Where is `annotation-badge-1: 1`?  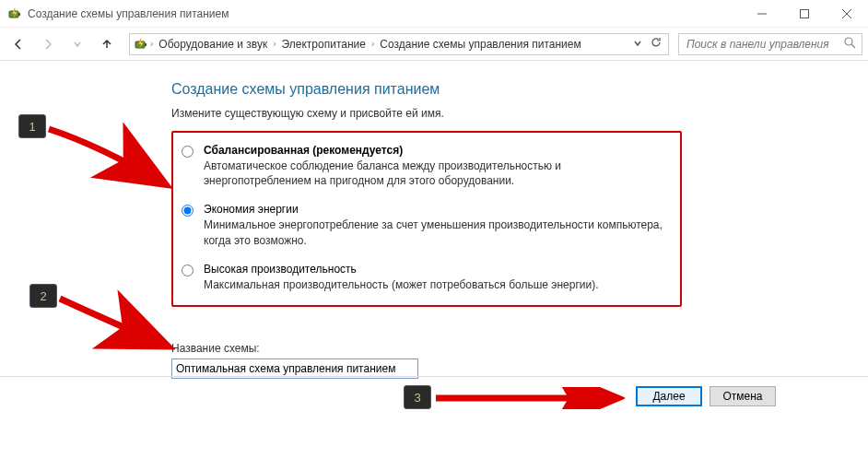 annotation-badge-1: 1 is located at coordinates (32, 126).